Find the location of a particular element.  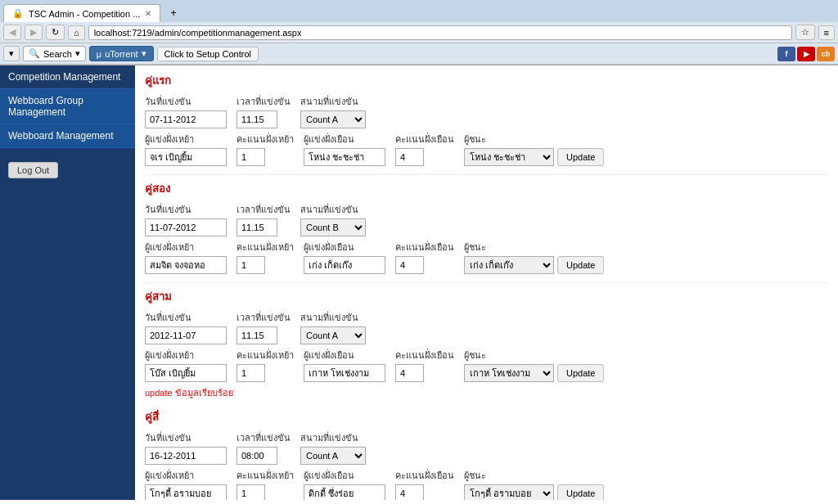

section-1-player1-group: ผู้แข่งฝั่งเหย้า is located at coordinates (186, 149).